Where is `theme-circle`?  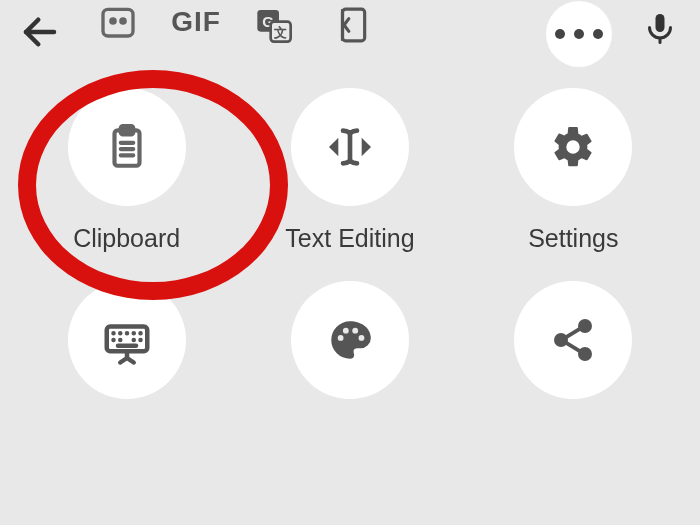
theme-circle is located at coordinates (350, 340).